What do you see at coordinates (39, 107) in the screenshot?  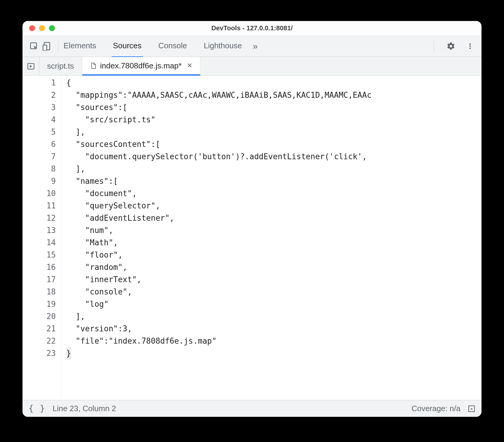 I see `line-number: 3` at bounding box center [39, 107].